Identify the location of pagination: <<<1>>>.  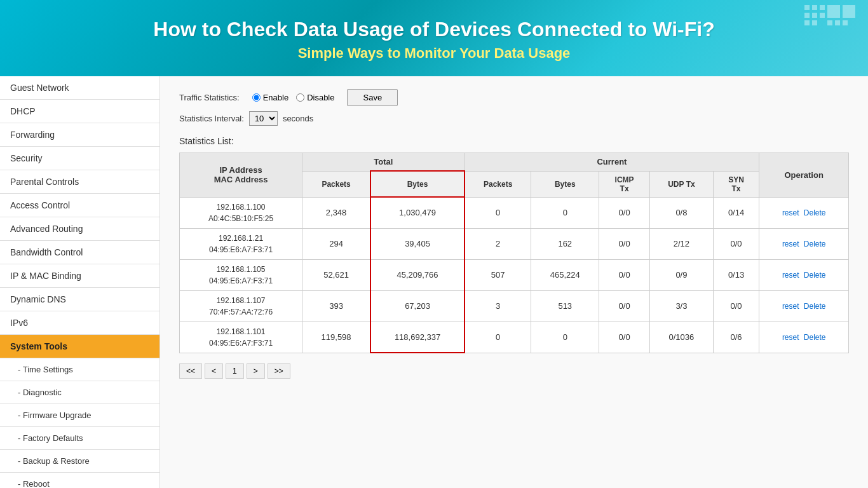
(514, 371).